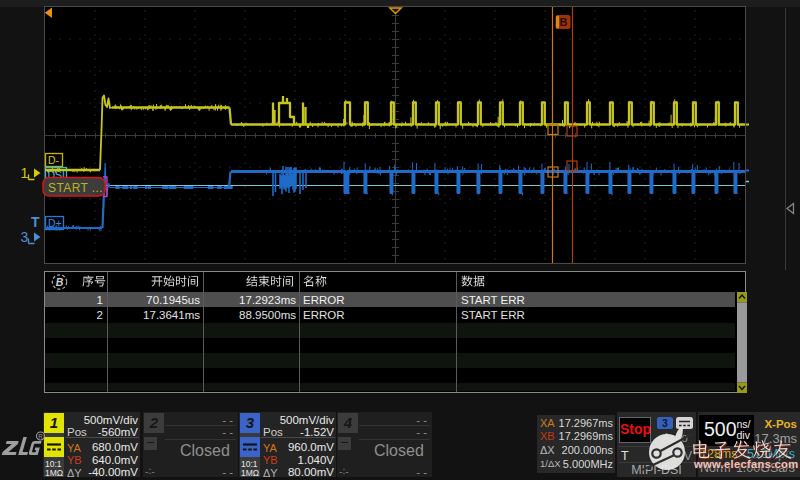  I want to click on svg-text: T, so click(36, 222).